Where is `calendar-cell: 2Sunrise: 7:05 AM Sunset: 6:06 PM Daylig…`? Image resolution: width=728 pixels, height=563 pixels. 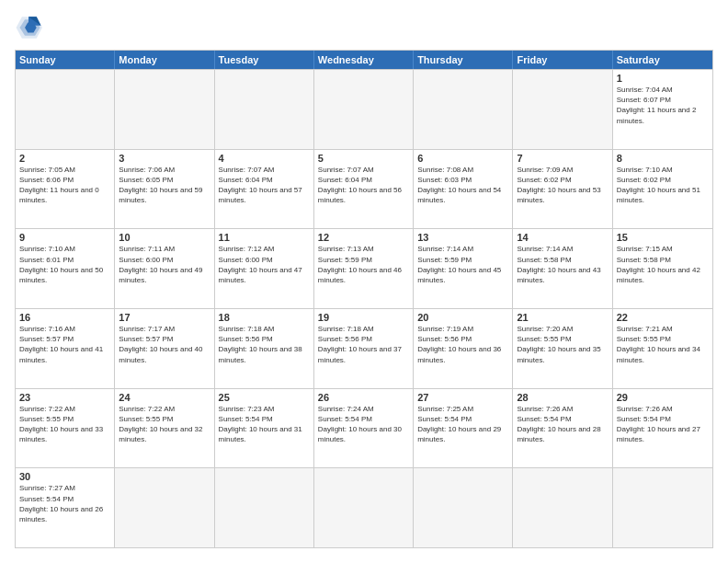
calendar-cell: 2Sunrise: 7:05 AM Sunset: 6:06 PM Daylig… is located at coordinates (65, 190).